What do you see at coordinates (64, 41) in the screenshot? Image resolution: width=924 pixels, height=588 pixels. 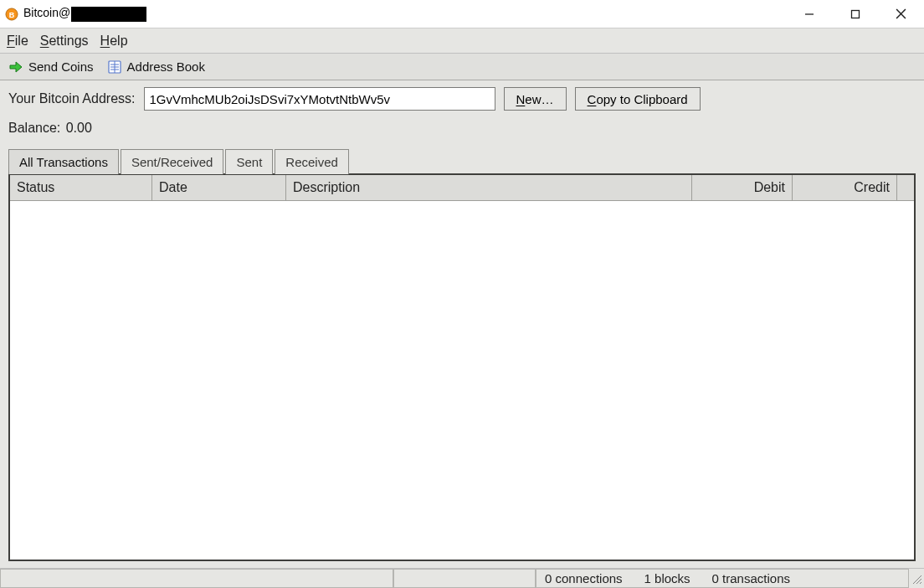 I see `menu-settings: Settings` at bounding box center [64, 41].